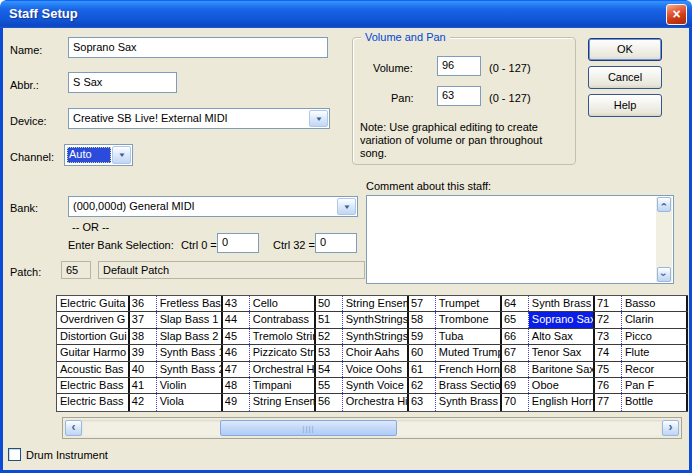 The height and width of the screenshot is (473, 692). I want to click on patch-name-cell: Synth Voice, so click(376, 386).